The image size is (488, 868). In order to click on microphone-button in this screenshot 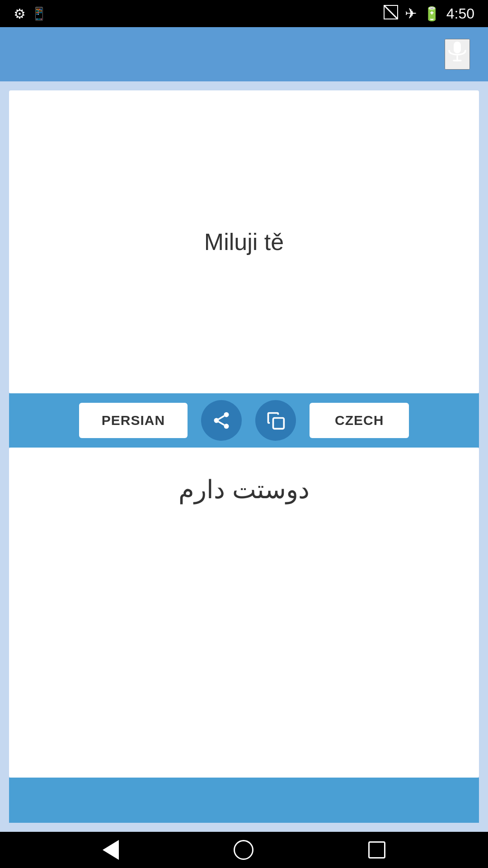, I will do `click(457, 54)`.